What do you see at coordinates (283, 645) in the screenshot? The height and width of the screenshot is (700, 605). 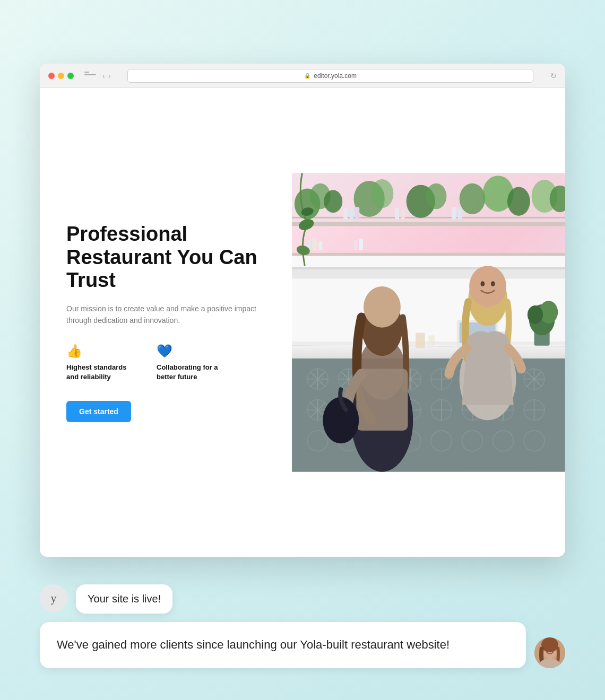 I see `chat-bubble-2: We've gained more clients since launchin…` at bounding box center [283, 645].